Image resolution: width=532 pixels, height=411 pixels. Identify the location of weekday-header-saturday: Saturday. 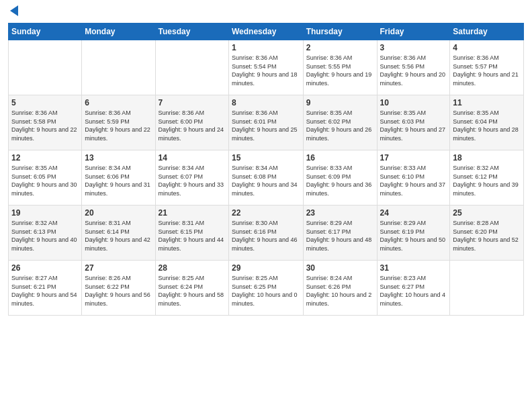
(487, 32).